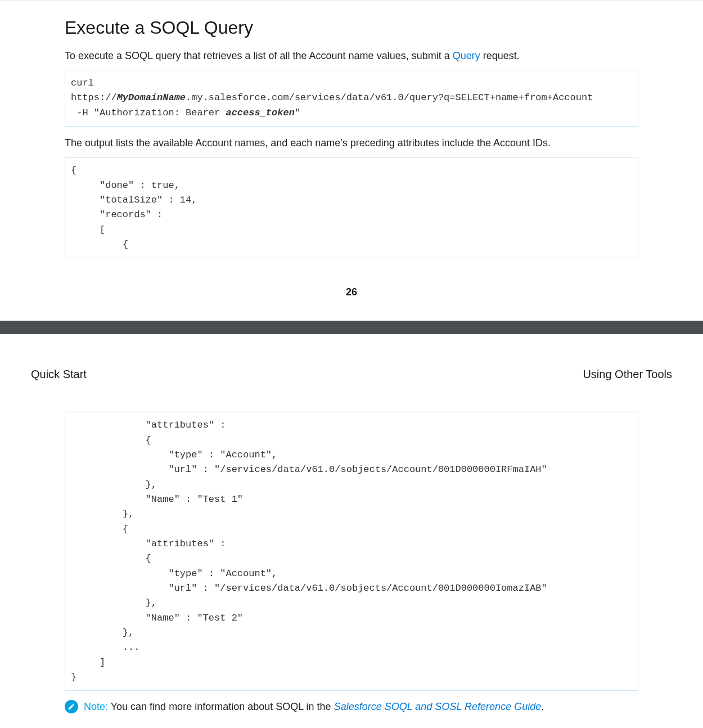 The image size is (703, 728). What do you see at coordinates (467, 56) in the screenshot?
I see `query-link: Query` at bounding box center [467, 56].